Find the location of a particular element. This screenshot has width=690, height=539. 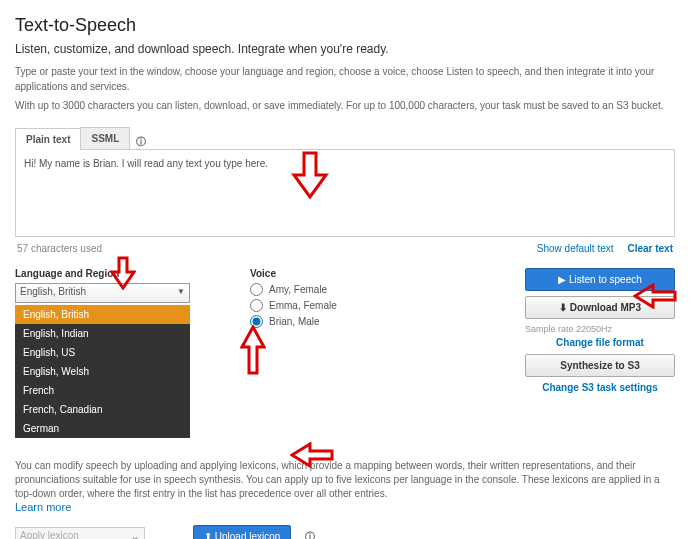

upload-icon: ⬆ is located at coordinates (208, 535).